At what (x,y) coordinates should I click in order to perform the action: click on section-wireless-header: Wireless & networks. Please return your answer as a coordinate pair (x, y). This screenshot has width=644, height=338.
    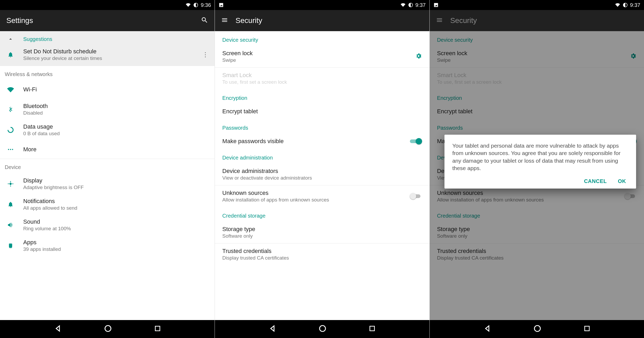
    Looking at the image, I should click on (107, 73).